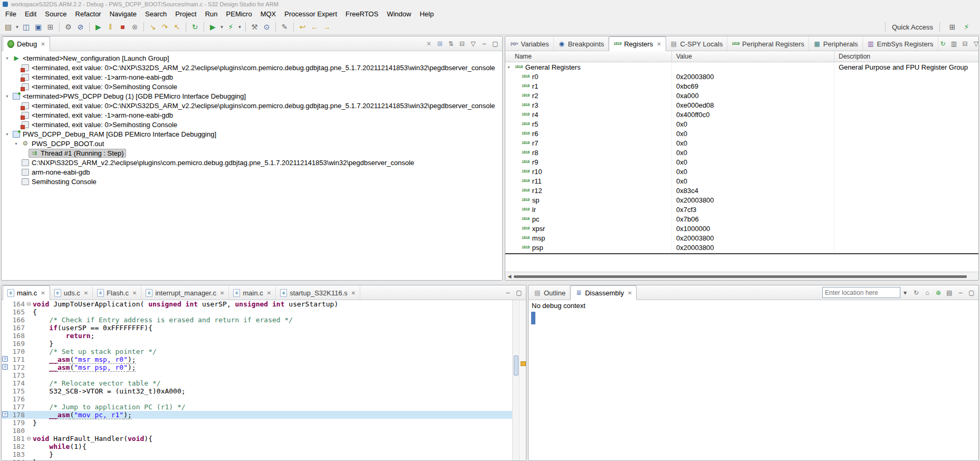  I want to click on editor-tab-flash-c: cFlash.c✕, so click(117, 293).